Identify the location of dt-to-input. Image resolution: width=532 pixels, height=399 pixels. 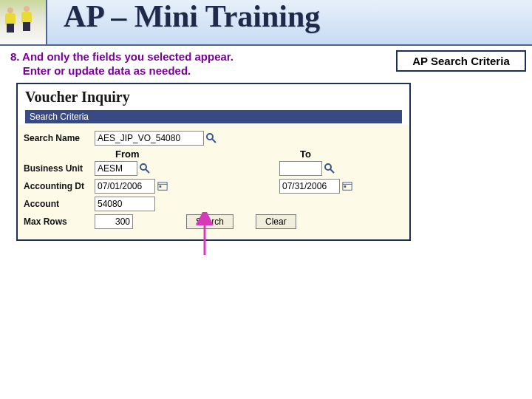
(310, 186).